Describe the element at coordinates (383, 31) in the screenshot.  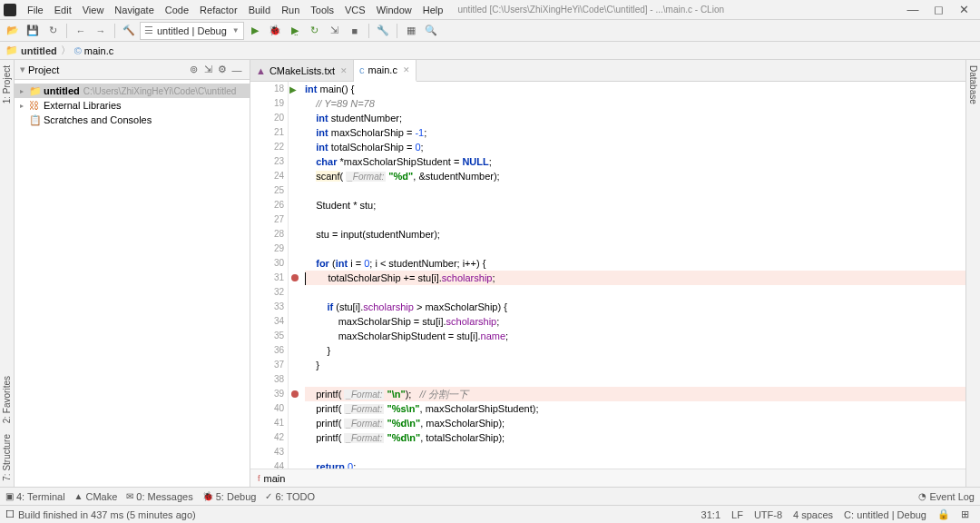
I see `wrench-icon: 🔧` at that location.